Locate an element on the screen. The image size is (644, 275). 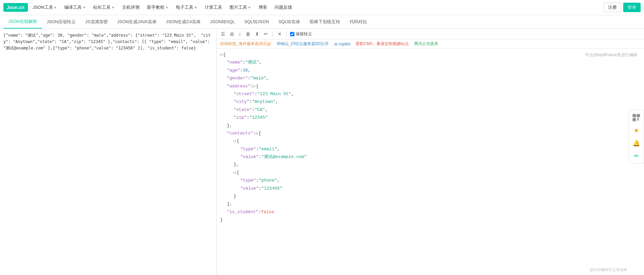
subnav-item-code-diff: 代码对比 is located at coordinates (358, 22).